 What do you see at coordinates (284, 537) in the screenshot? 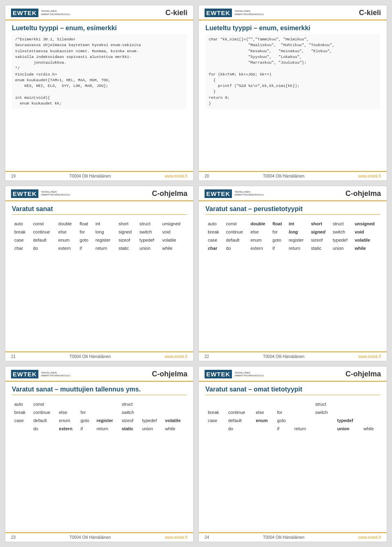
I see `slide-24-author: T0004 Olli Hämäläinen` at bounding box center [284, 537].